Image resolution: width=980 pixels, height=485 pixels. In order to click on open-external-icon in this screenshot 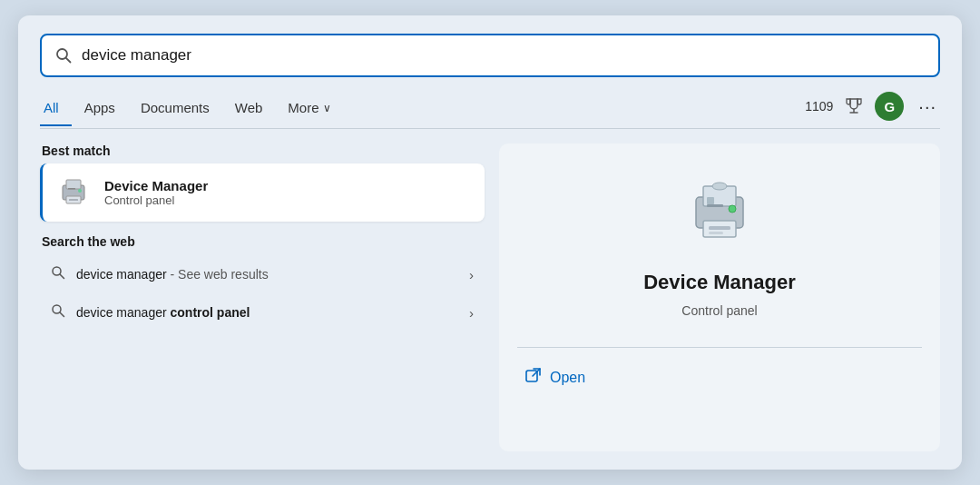, I will do `click(534, 378)`.